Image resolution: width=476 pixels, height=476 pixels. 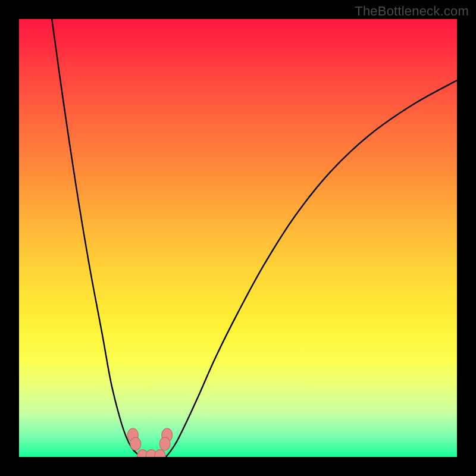 What do you see at coordinates (160, 453) in the screenshot?
I see `marker-bottom-right` at bounding box center [160, 453].